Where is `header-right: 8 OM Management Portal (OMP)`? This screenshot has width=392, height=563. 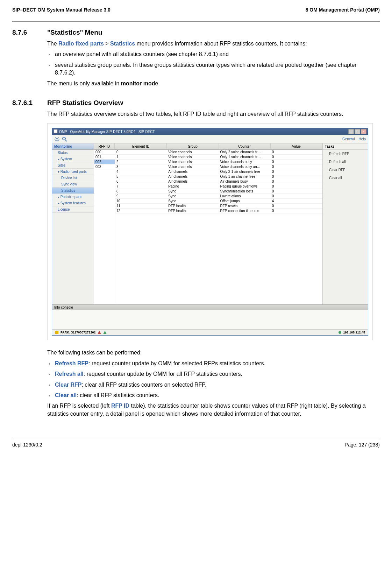 header-right: 8 OM Management Portal (OMP) is located at coordinates (343, 10).